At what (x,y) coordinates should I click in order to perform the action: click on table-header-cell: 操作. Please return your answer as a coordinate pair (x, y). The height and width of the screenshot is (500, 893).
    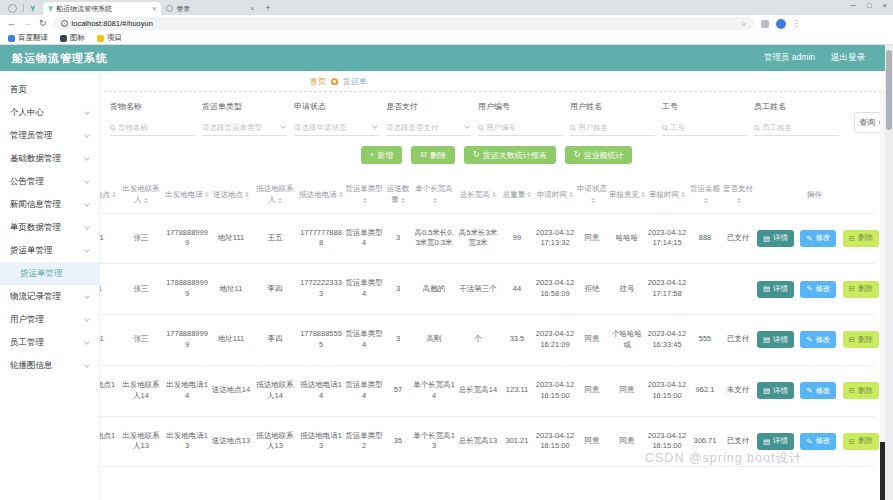
    Looking at the image, I should click on (814, 194).